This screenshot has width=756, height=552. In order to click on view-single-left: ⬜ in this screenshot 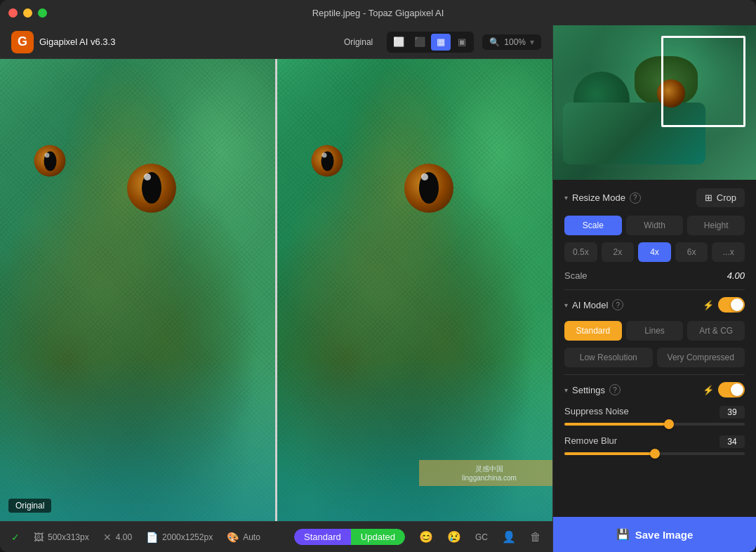, I will do `click(399, 42)`.